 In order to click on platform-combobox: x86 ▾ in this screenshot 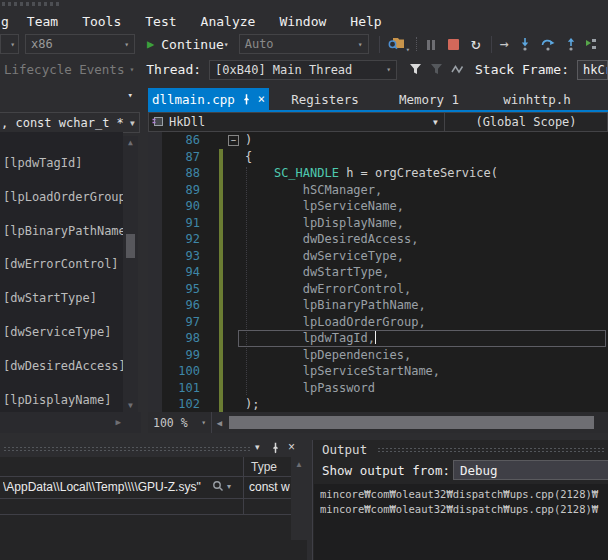, I will do `click(80, 44)`.